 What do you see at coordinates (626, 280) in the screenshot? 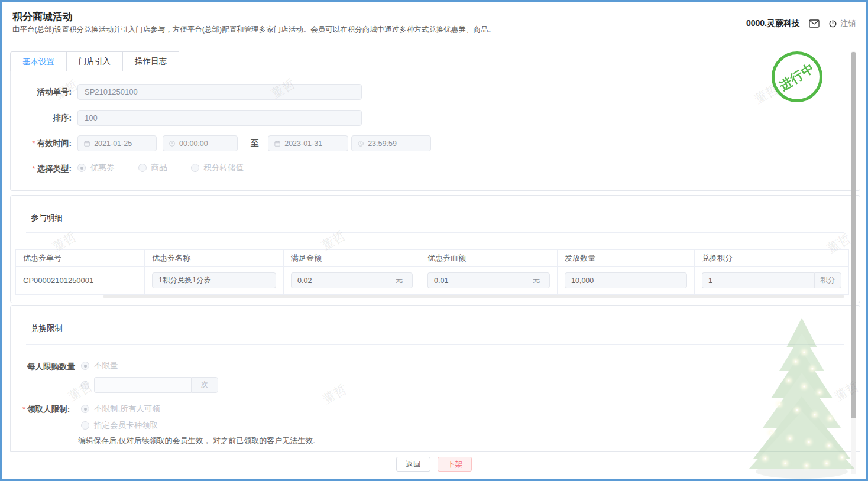
I see `issue-qty-cell` at bounding box center [626, 280].